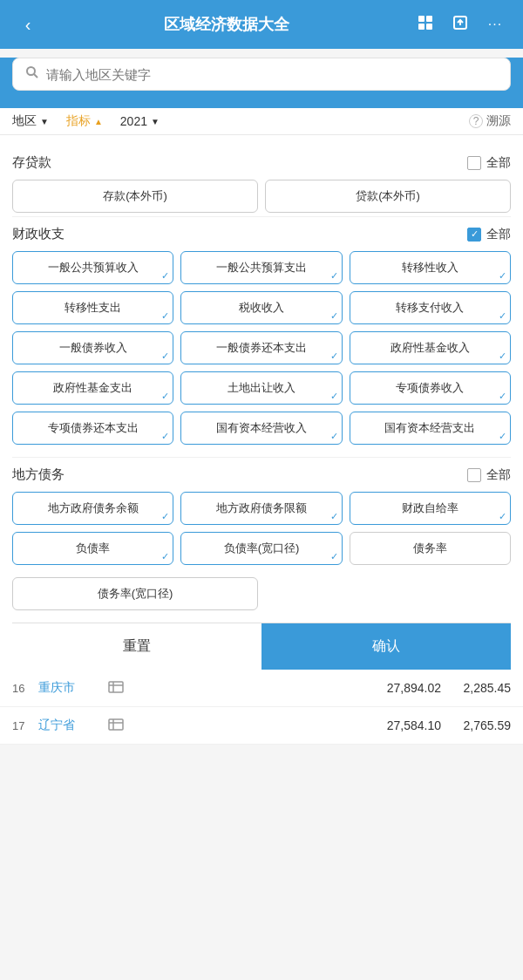 Image resolution: width=523 pixels, height=980 pixels. Describe the element at coordinates (431, 548) in the screenshot. I see `tag-debt-ratio: 债务率` at that location.